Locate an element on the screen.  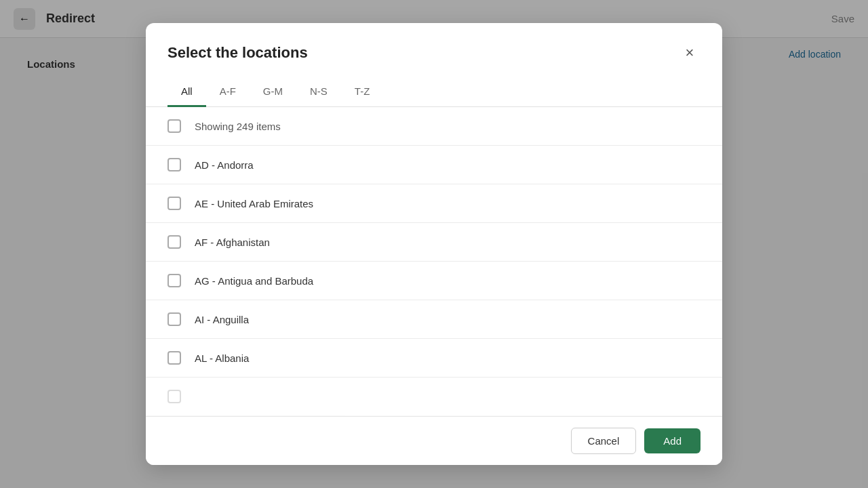
item-label-ad: AD - Andorra is located at coordinates (224, 165).